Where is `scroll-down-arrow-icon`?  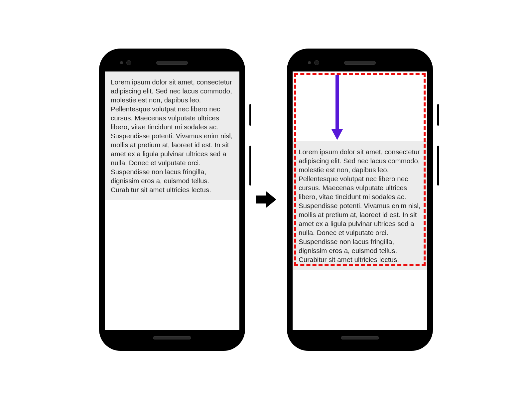 scroll-down-arrow-icon is located at coordinates (337, 108).